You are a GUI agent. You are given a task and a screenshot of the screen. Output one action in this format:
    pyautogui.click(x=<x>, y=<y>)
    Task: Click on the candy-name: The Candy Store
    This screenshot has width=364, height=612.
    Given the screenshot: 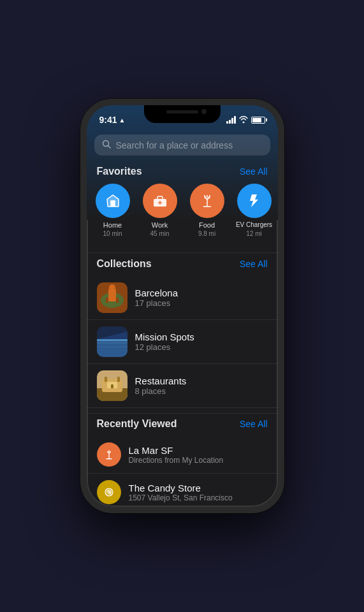 What is the action you would take?
    pyautogui.click(x=198, y=488)
    